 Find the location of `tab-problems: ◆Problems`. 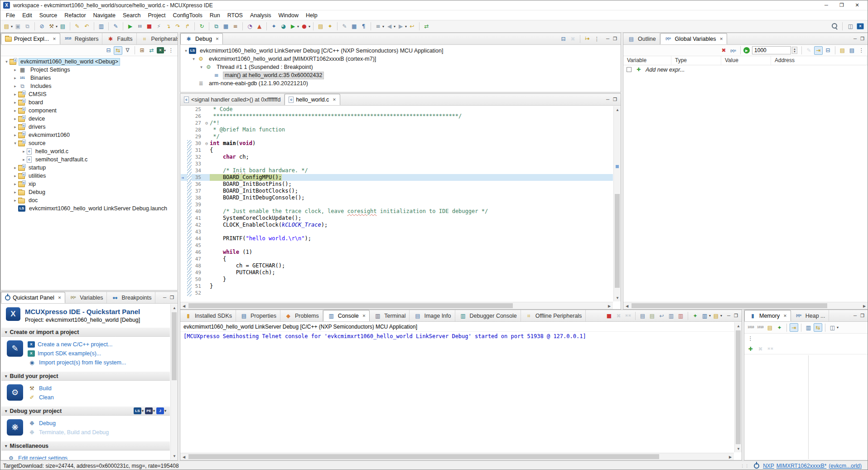

tab-problems: ◆Problems is located at coordinates (302, 315).